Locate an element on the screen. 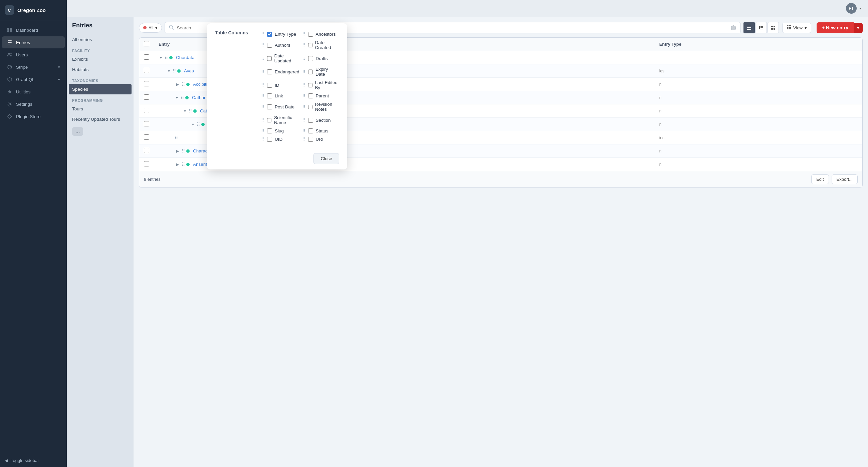  sidebar-item-users: Users is located at coordinates (33, 55).